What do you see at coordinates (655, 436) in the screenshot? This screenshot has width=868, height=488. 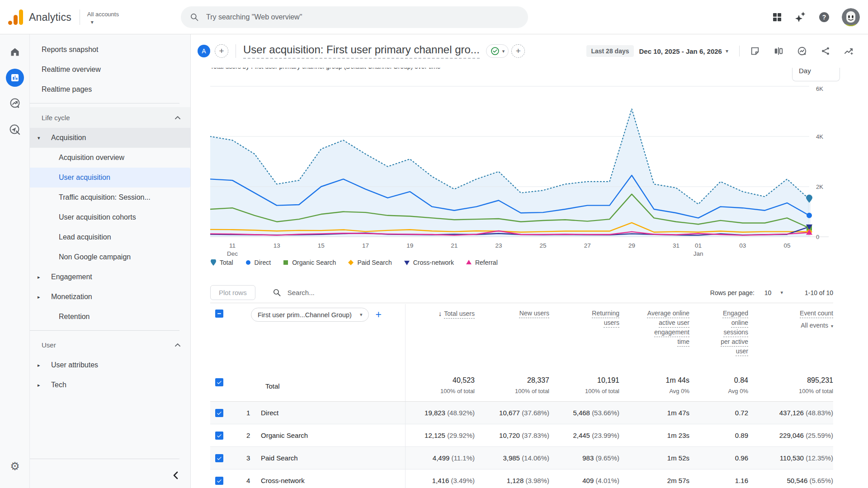 I see `row-metric-cell: 1m 23s` at bounding box center [655, 436].